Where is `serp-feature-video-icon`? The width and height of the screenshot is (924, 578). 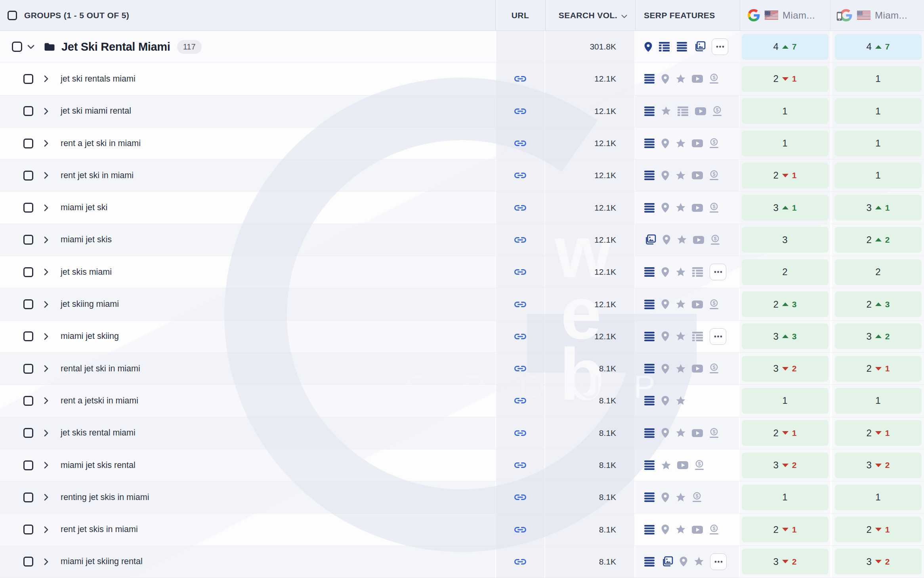
serp-feature-video-icon is located at coordinates (697, 175).